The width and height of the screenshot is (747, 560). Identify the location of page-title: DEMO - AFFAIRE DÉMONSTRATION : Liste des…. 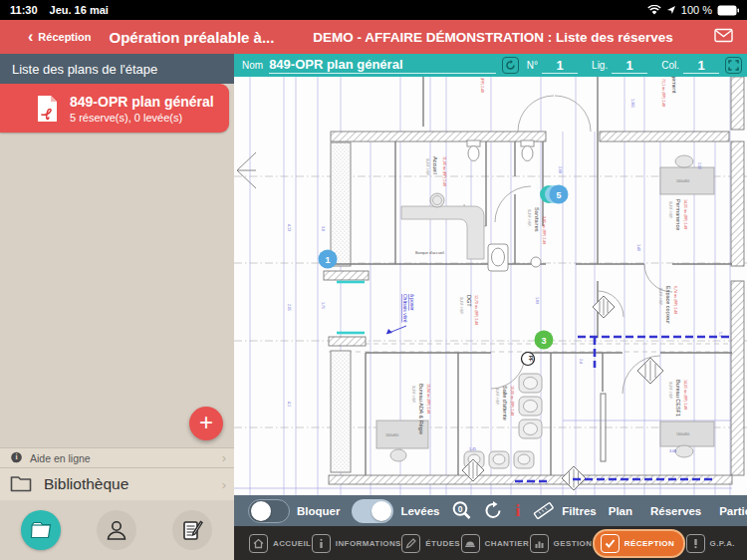
(493, 38).